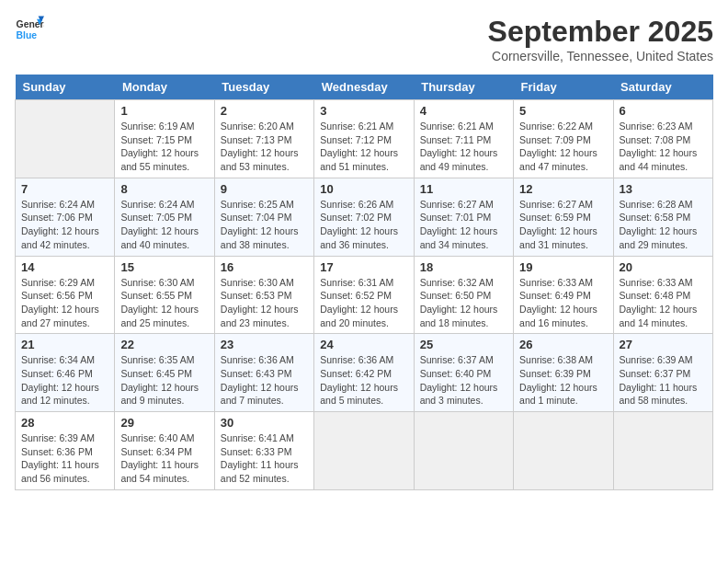 This screenshot has height=563, width=728. I want to click on cell-info: Sunrise: 6:23 AM Sunset: 7:08 PM Dayligh…, so click(664, 147).